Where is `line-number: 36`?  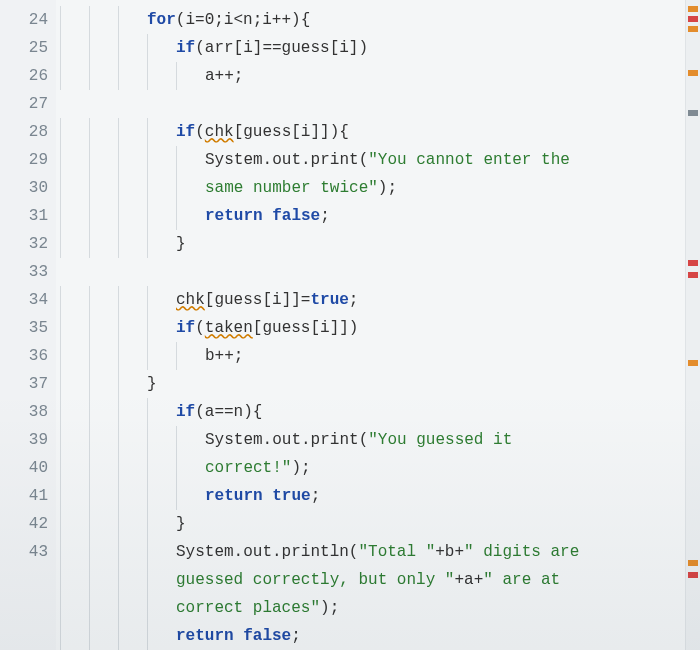 line-number: 36 is located at coordinates (24, 356).